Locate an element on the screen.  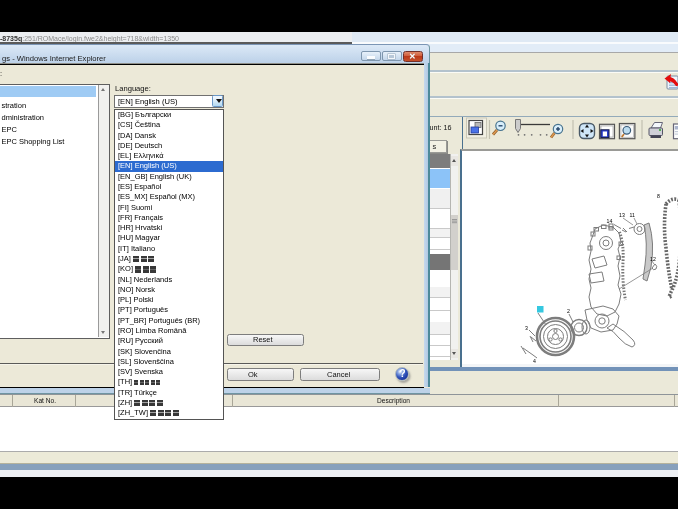
svg-text: 3 is located at coordinates (526, 328).